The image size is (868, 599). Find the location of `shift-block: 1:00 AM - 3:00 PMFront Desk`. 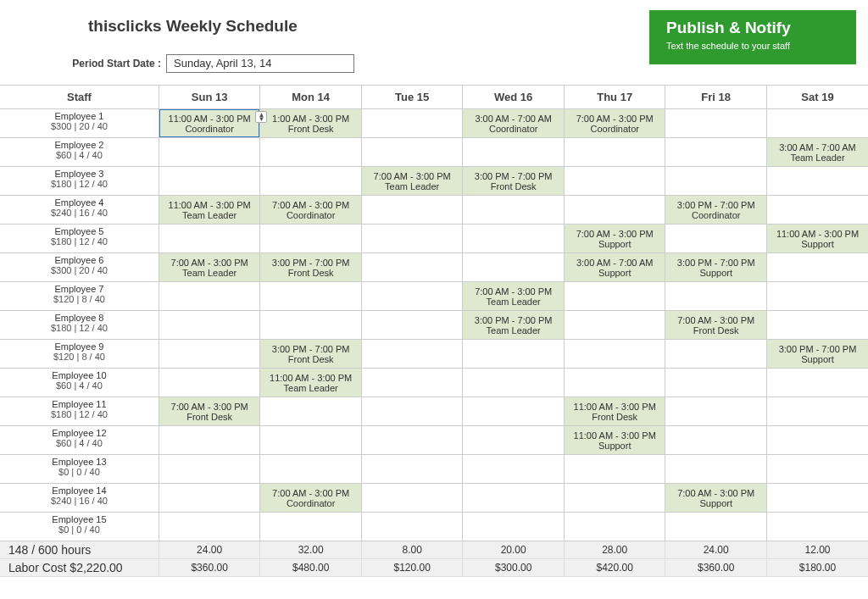

shift-block: 1:00 AM - 3:00 PMFront Desk is located at coordinates (310, 124).